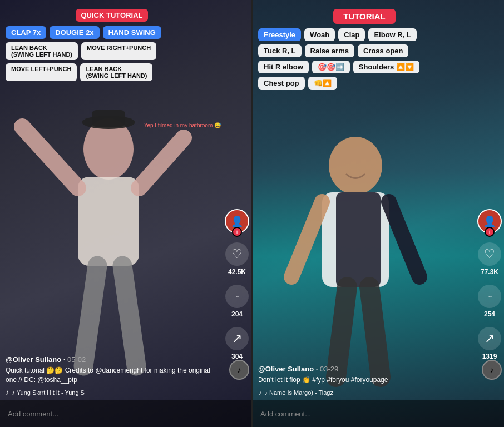 This screenshot has width=504, height=427. What do you see at coordinates (112, 45) in the screenshot?
I see `left-tutorial-tags: QUICK TUTORIAL CLAP 7x DOUGIE 2x HAND SW…` at bounding box center [112, 45].